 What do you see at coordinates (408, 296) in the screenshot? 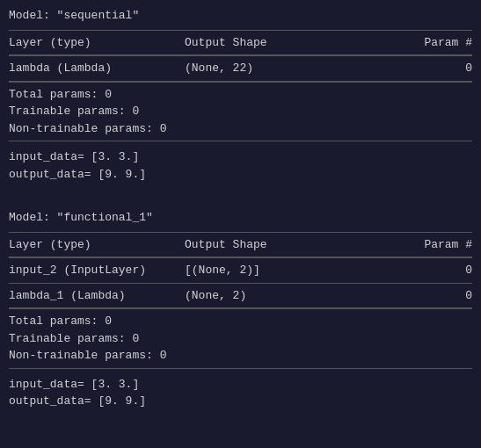
I see `row-param-2b: 0` at bounding box center [408, 296].